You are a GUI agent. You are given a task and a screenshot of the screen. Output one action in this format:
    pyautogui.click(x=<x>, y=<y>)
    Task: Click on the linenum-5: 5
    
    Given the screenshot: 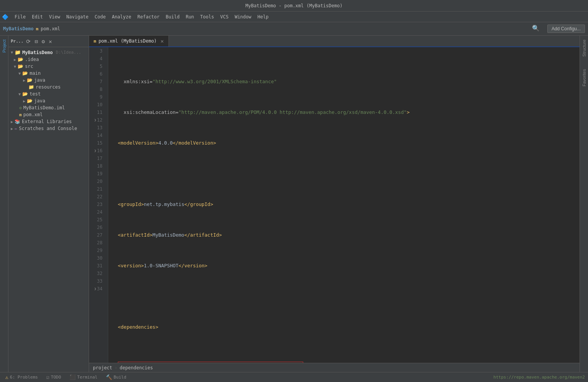 What is the action you would take?
    pyautogui.click(x=97, y=66)
    